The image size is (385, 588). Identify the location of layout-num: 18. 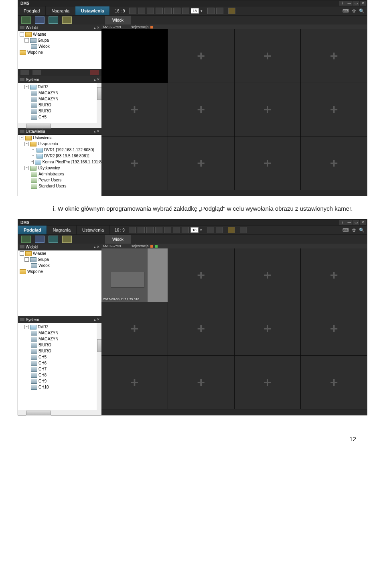
(195, 230).